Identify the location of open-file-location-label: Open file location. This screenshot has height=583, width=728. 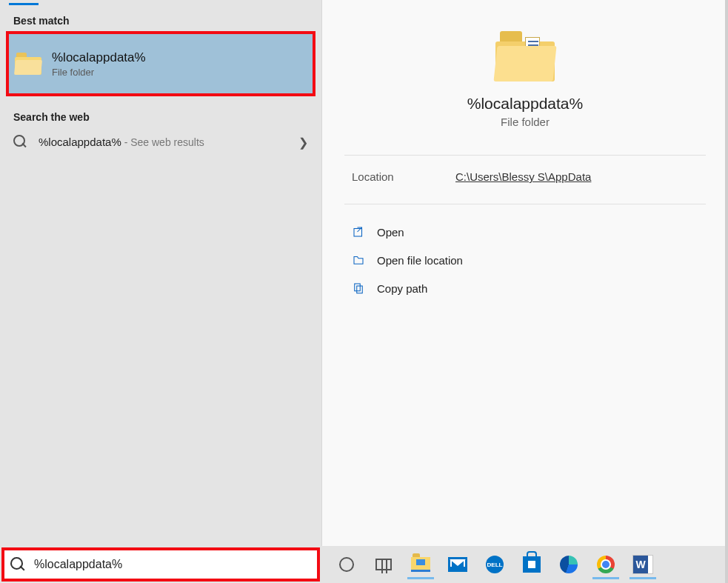
(420, 261).